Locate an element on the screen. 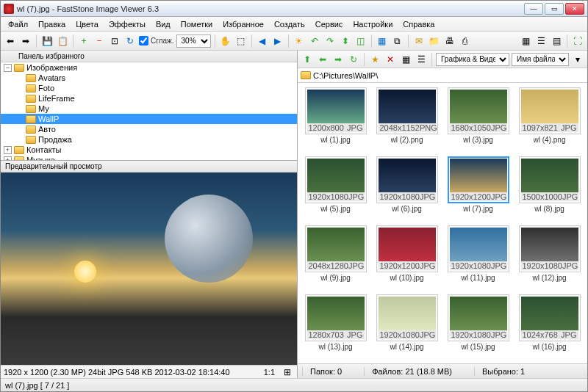  menu-Цвета: Цвета is located at coordinates (87, 24).